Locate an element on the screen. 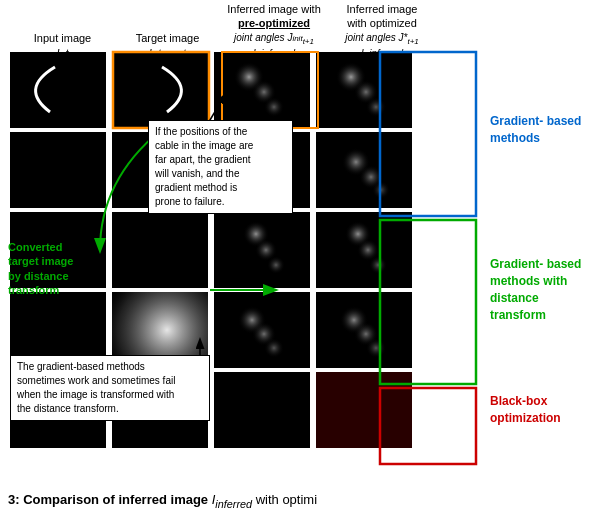  label-gradient-based: Gradient- based methods is located at coordinates (542, 130).